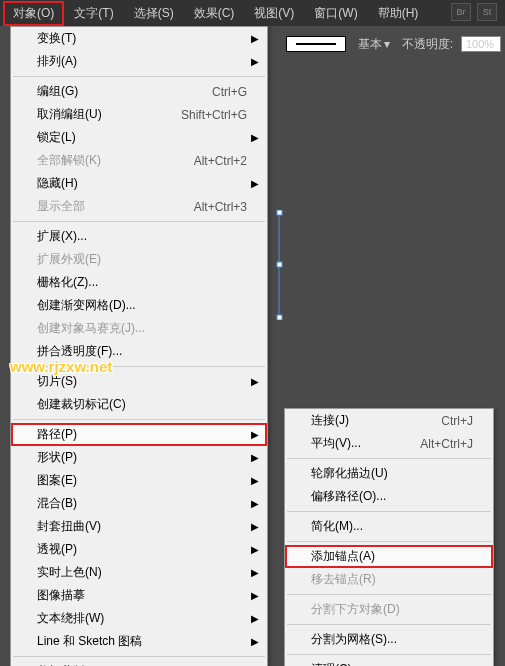 The image size is (505, 666). Describe the element at coordinates (214, 115) in the screenshot. I see `menu-shortcut: Shift+Ctrl+G` at that location.